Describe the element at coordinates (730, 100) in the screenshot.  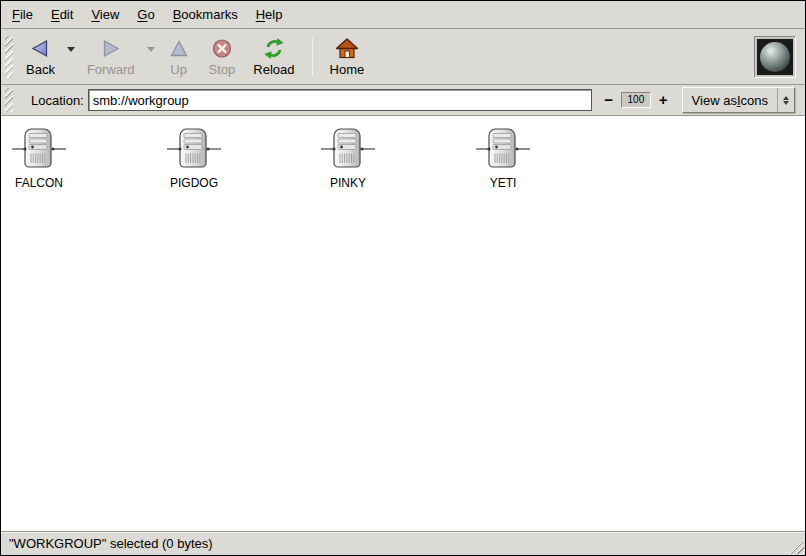
I see `view-as-label: View as Icons` at that location.